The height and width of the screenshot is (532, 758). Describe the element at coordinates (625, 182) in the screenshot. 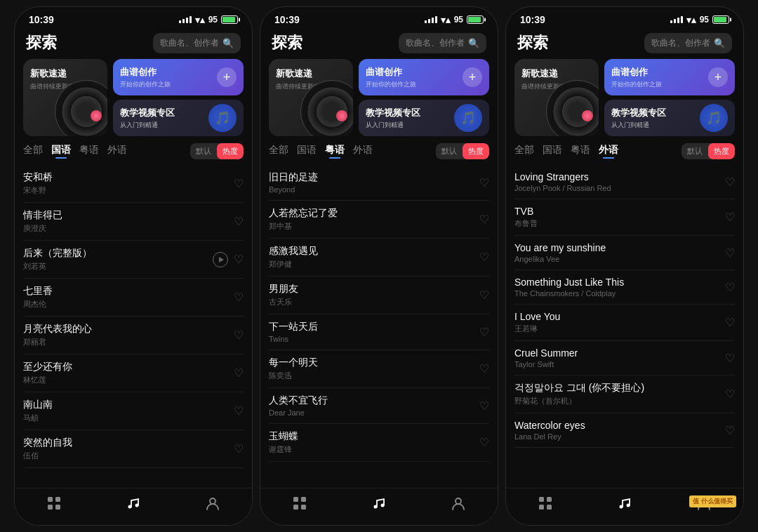

I see `list-item: Loving Strangers Jocelyn Pook / Russian …` at that location.